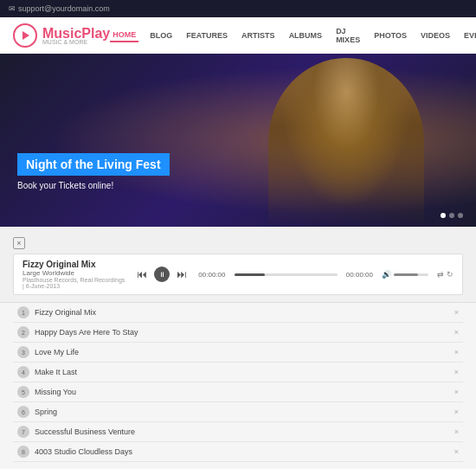  I want to click on hero-performer, so click(346, 142).